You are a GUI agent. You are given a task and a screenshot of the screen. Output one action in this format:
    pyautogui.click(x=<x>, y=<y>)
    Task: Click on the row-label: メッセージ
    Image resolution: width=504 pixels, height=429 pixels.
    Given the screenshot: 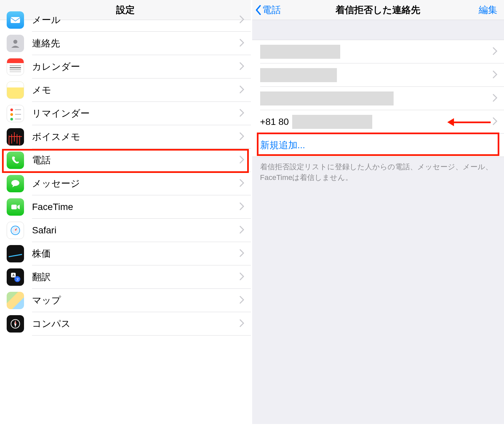 What is the action you would take?
    pyautogui.click(x=56, y=184)
    